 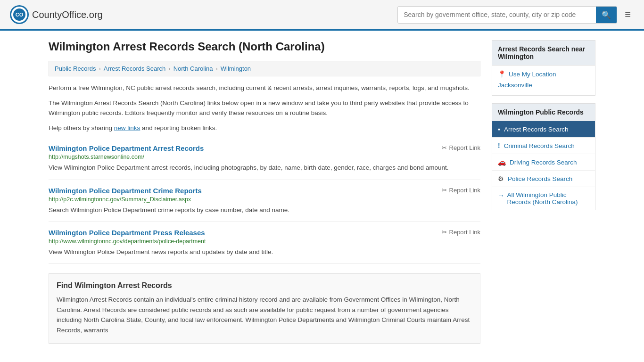 I want to click on link-entry-2: Wilmington Police Department Press Relea…, so click(x=264, y=243).